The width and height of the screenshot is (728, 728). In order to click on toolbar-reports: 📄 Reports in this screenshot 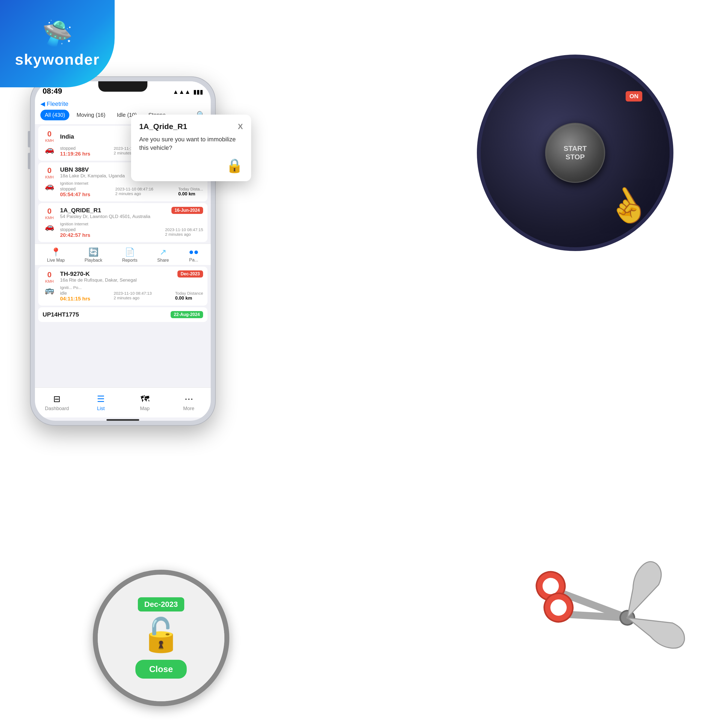, I will do `click(130, 255)`.